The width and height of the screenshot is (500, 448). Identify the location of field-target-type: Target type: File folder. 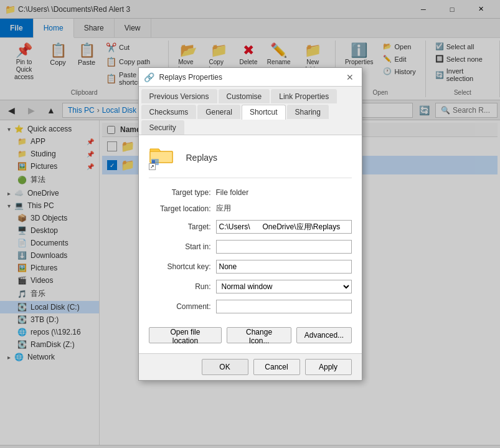
(250, 193).